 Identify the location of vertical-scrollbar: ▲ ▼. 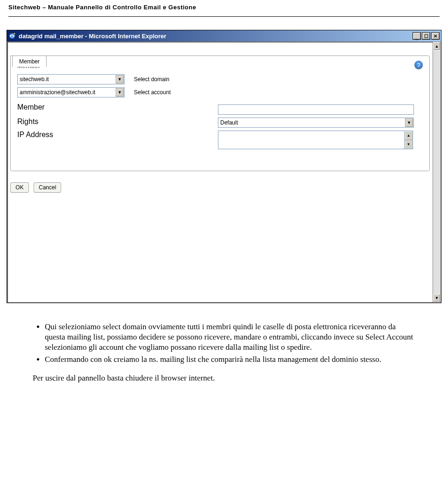
(437, 172).